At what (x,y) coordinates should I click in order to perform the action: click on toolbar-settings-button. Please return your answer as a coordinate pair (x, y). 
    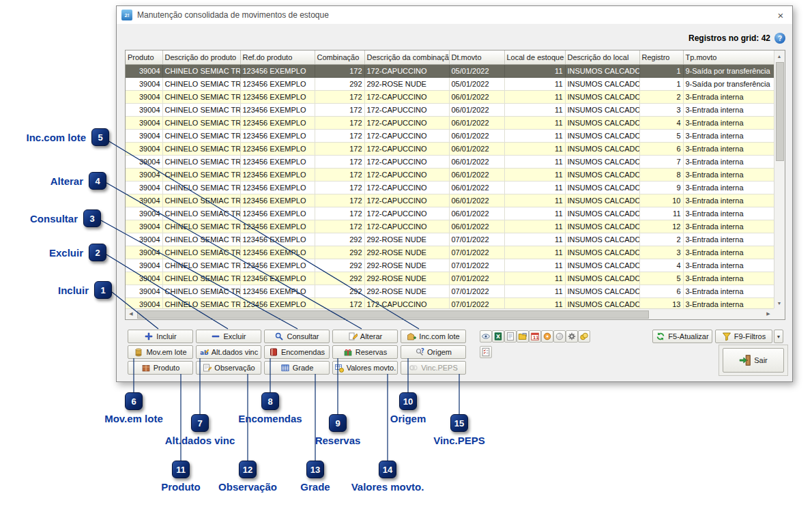
    Looking at the image, I should click on (572, 336).